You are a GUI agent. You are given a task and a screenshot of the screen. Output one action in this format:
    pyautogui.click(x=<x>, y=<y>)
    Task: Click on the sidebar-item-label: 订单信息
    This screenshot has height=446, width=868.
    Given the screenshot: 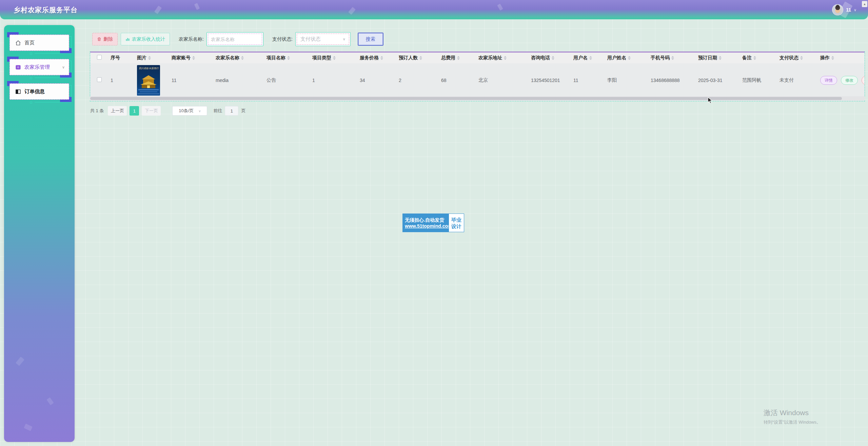 What is the action you would take?
    pyautogui.click(x=35, y=92)
    